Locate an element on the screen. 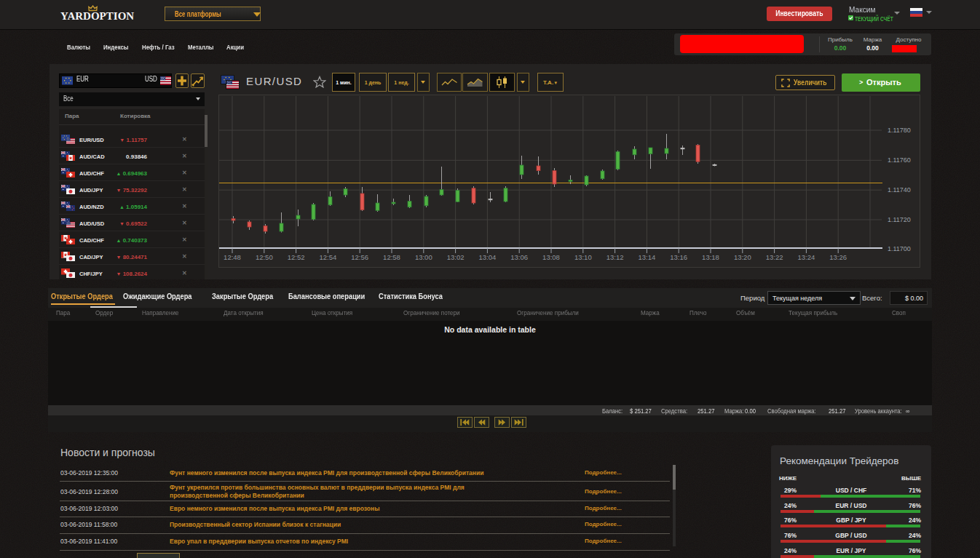 The width and height of the screenshot is (980, 558). svg-text: 12:58 is located at coordinates (392, 258).